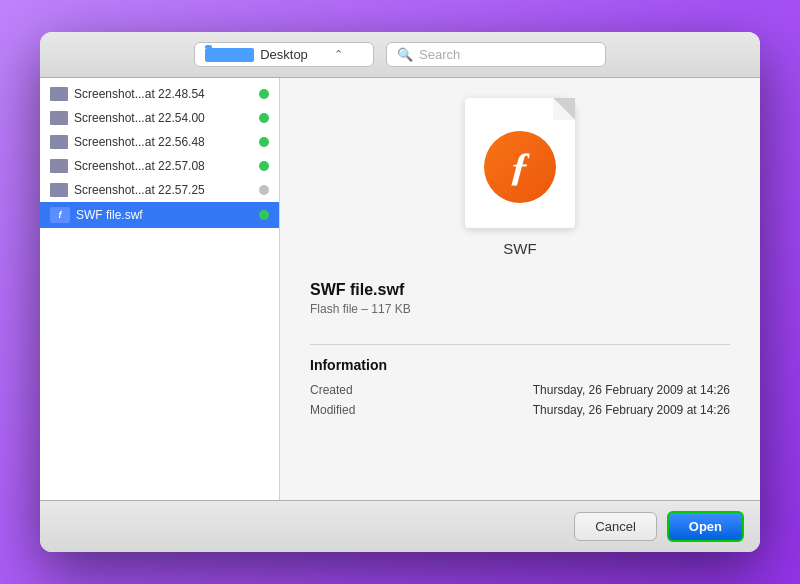  What do you see at coordinates (160, 142) in the screenshot?
I see `list-item: Screenshot...at 22.56.48` at bounding box center [160, 142].